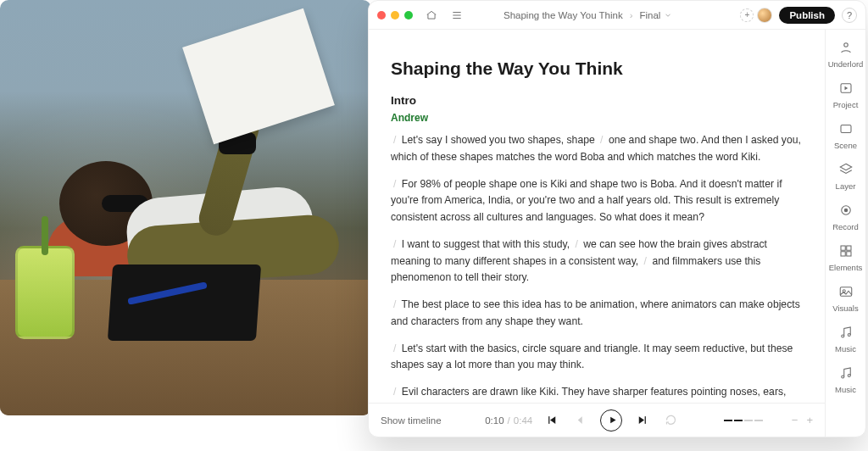 Image resolution: width=868 pixels, height=451 pixels. Describe the element at coordinates (846, 211) in the screenshot. I see `record-icon` at that location.